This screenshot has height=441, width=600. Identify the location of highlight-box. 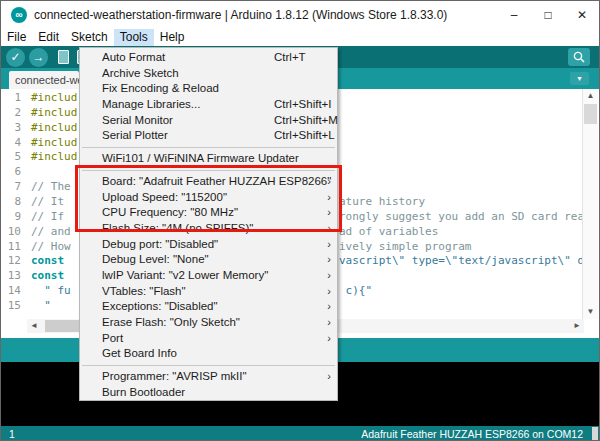
(208, 198).